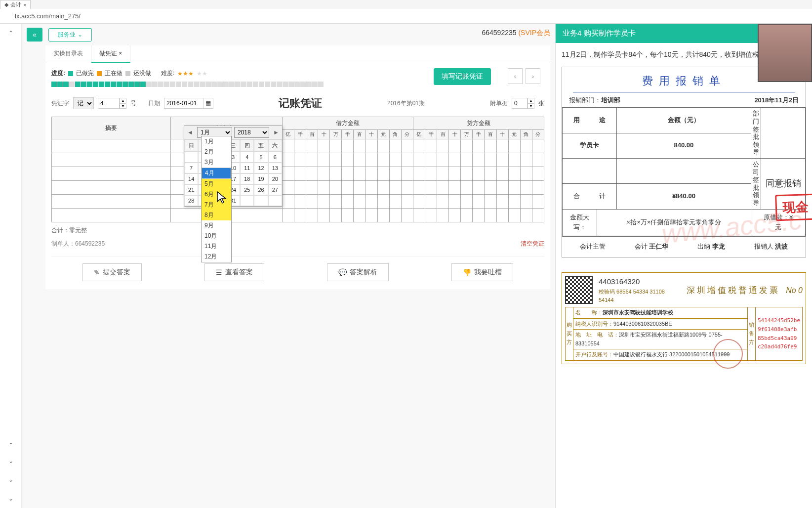  What do you see at coordinates (275, 179) in the screenshot?
I see `dp-day: 20` at bounding box center [275, 179].